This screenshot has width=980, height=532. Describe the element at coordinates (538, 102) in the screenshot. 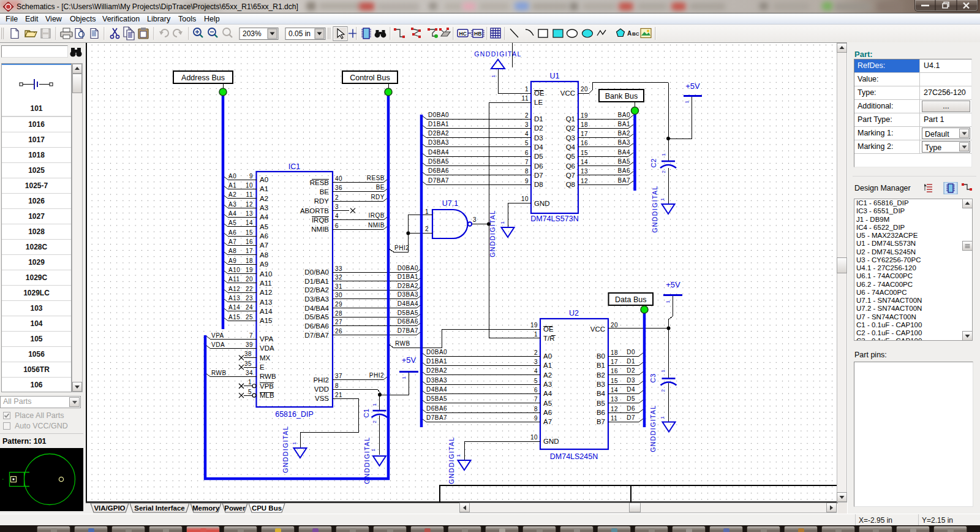

I see `svg-text: LE` at that location.